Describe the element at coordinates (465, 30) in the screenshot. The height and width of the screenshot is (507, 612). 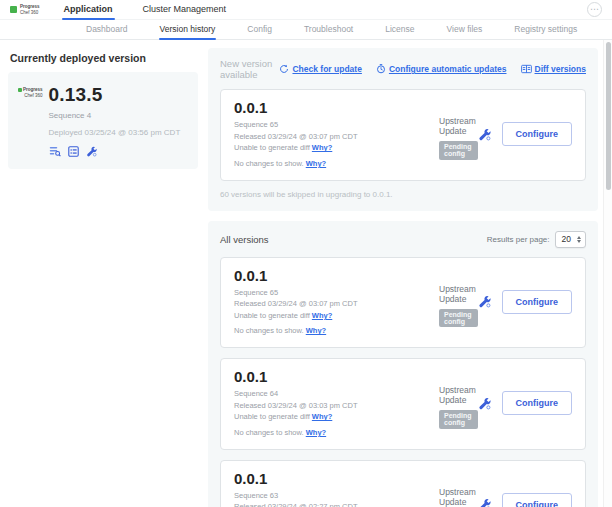
I see `tab-view-files: View files` at that location.